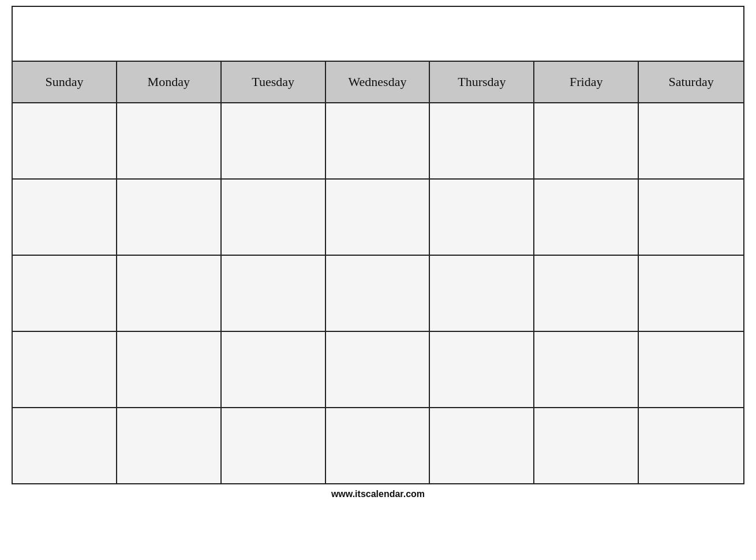 This screenshot has height=560, width=756. I want to click on cell-r2-thu, so click(482, 217).